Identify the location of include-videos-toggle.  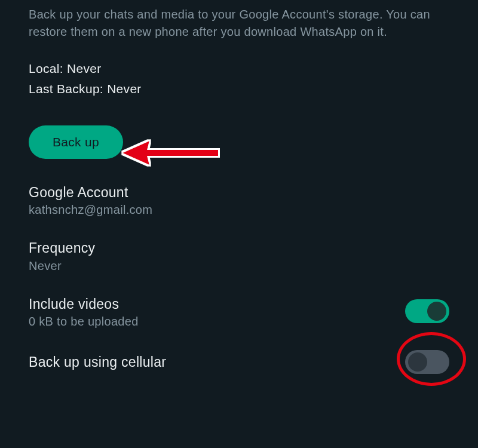
(427, 311).